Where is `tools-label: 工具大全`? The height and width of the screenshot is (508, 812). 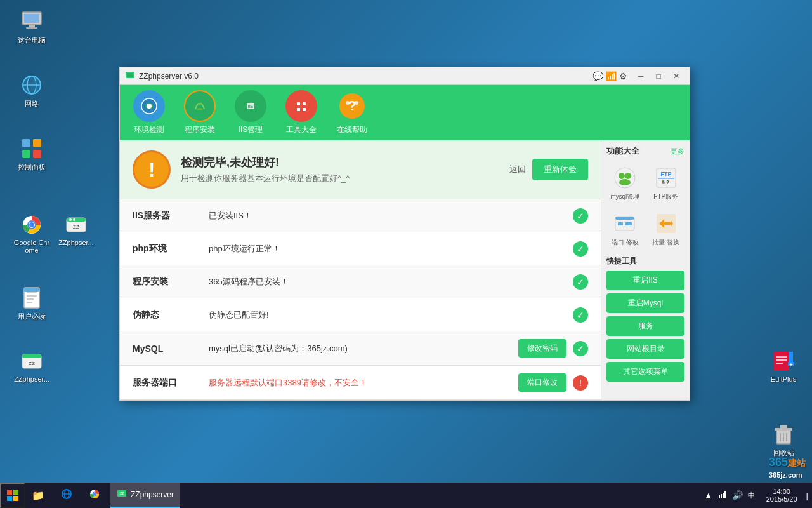
tools-label: 工具大全 is located at coordinates (301, 130).